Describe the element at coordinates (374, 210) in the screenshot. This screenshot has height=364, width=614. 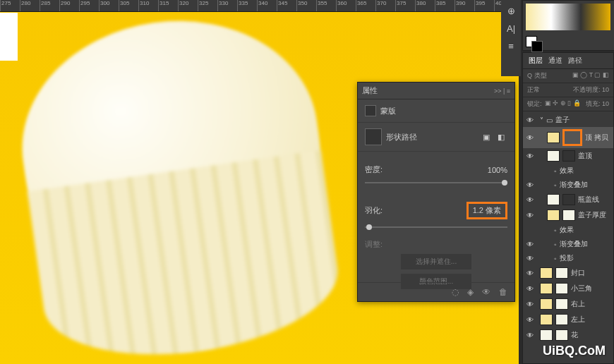
I see `feather-label: 羽化:` at that location.